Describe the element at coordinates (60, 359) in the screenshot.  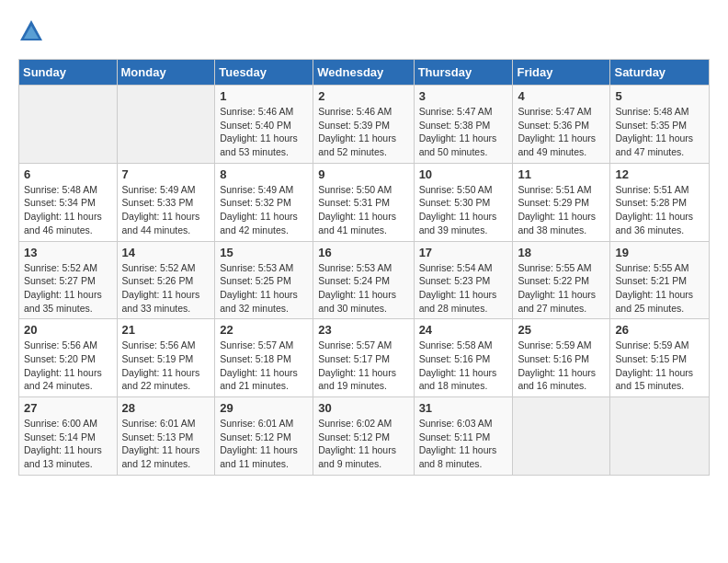
I see `sunset-text: Sunset: 5:20 PM` at that location.